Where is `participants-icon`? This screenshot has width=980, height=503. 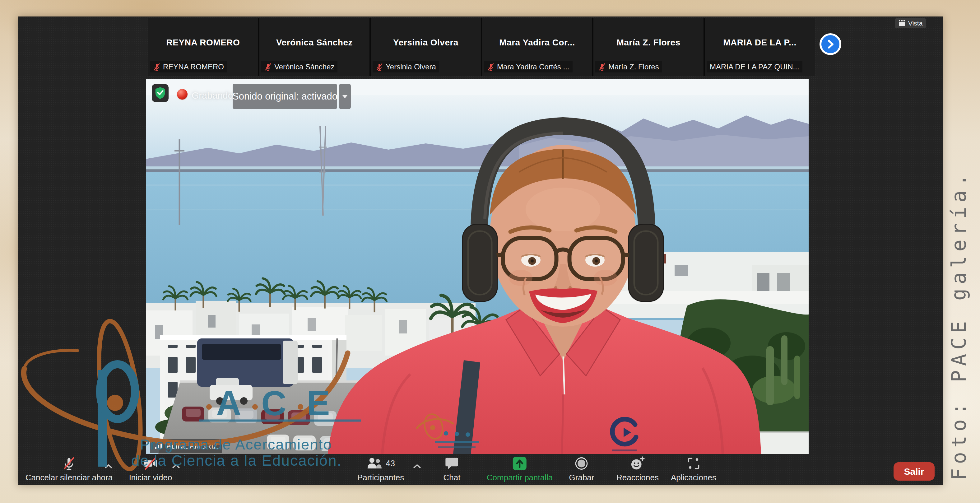
participants-icon is located at coordinates (374, 463).